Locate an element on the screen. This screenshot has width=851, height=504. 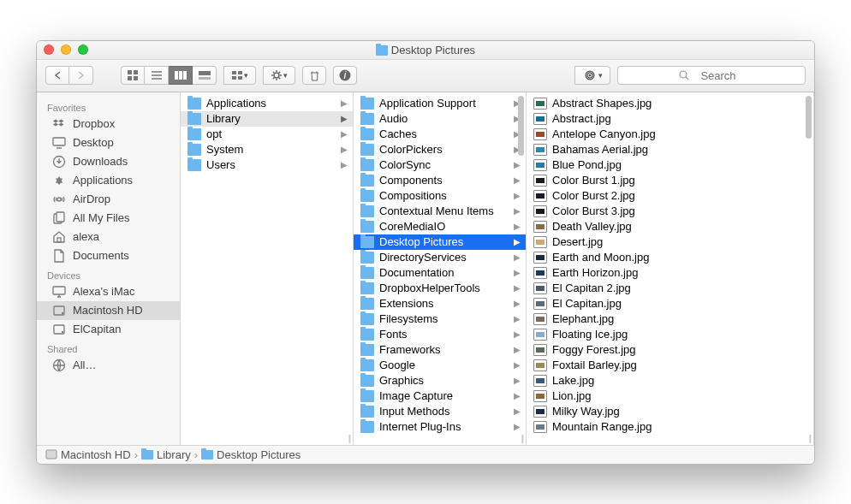
row-label: Frameworks is located at coordinates (410, 349).